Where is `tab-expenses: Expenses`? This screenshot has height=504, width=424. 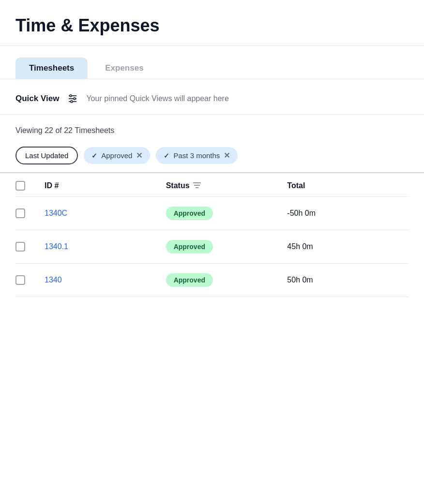
tab-expenses: Expenses is located at coordinates (124, 68).